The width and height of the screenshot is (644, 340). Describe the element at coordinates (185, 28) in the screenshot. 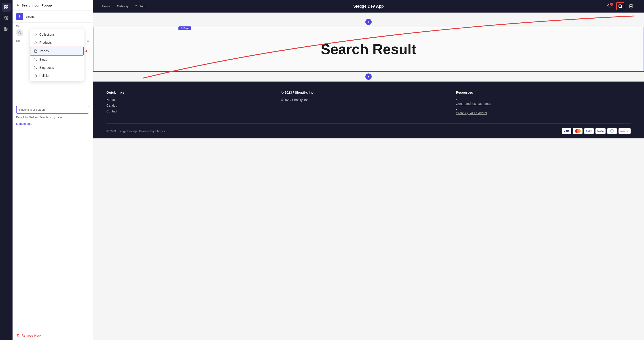

I see `page-label: 🖥 Page` at that location.